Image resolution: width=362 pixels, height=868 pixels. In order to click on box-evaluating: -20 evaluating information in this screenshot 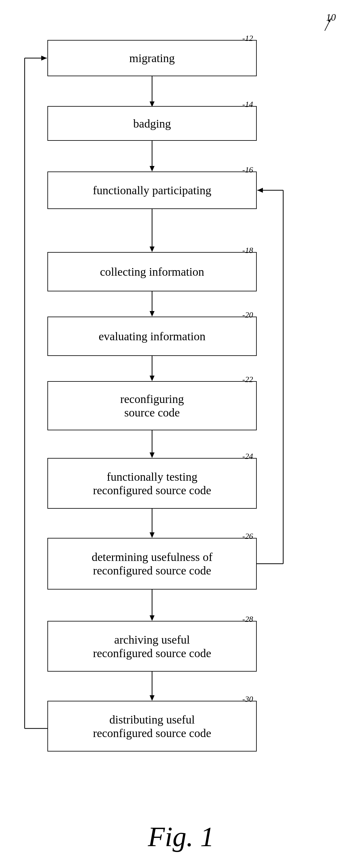, I will do `click(152, 336)`.